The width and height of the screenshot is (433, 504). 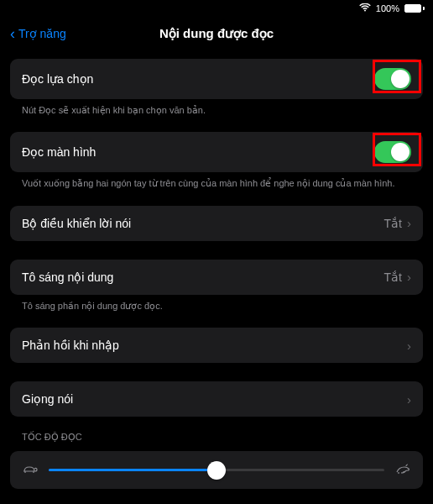 I want to click on speaking-rate-slider-row, so click(x=216, y=470).